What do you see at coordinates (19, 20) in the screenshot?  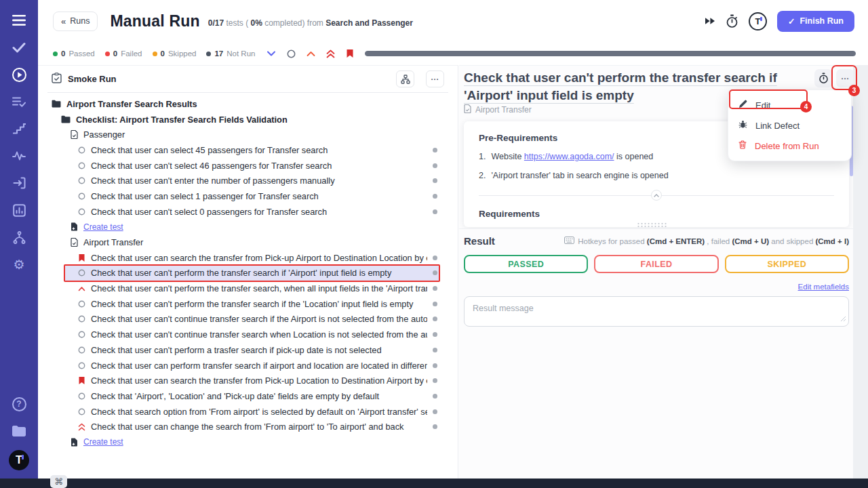 I see `menu-icon` at bounding box center [19, 20].